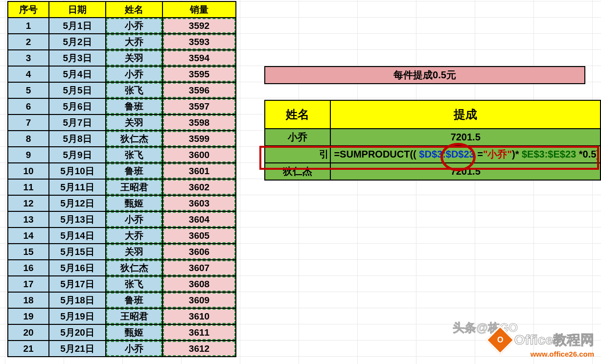  What do you see at coordinates (425, 75) in the screenshot?
I see `bonus-banner: 每件提成0.5元` at bounding box center [425, 75].